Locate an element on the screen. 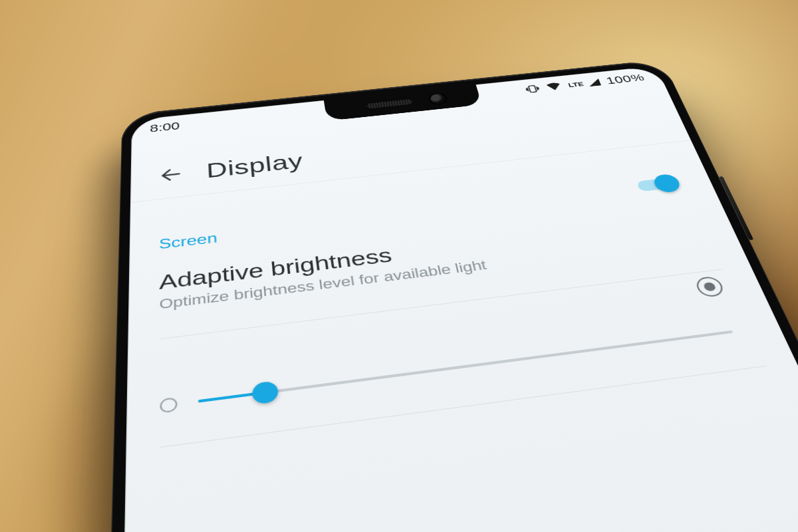 The width and height of the screenshot is (798, 532). battery-percent: 100% is located at coordinates (625, 79).